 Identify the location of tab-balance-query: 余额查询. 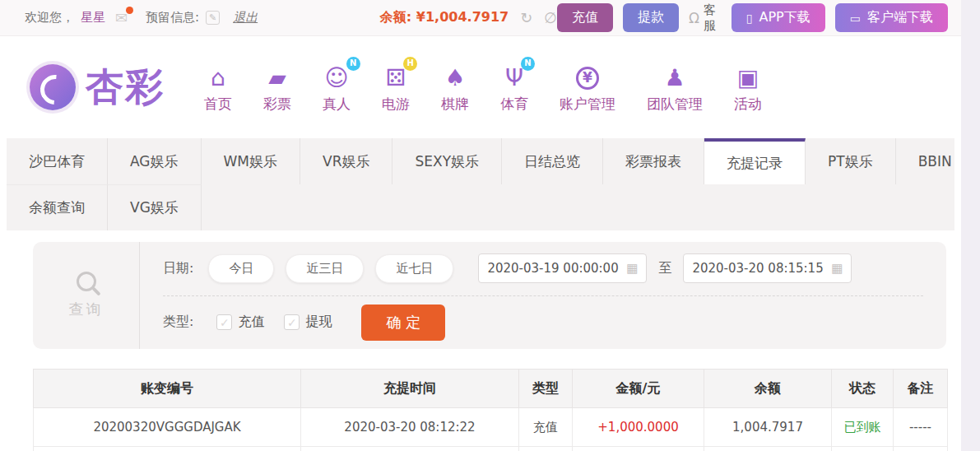
(58, 207).